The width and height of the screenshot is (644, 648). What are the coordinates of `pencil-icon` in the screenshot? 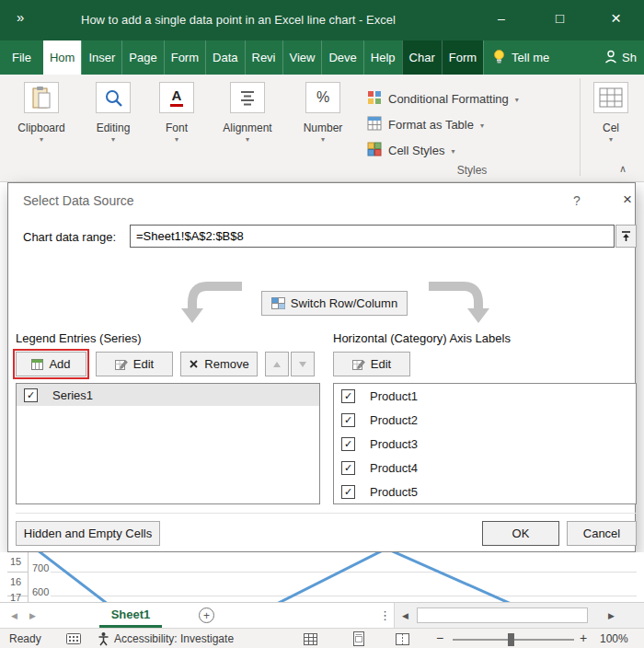 It's located at (121, 364).